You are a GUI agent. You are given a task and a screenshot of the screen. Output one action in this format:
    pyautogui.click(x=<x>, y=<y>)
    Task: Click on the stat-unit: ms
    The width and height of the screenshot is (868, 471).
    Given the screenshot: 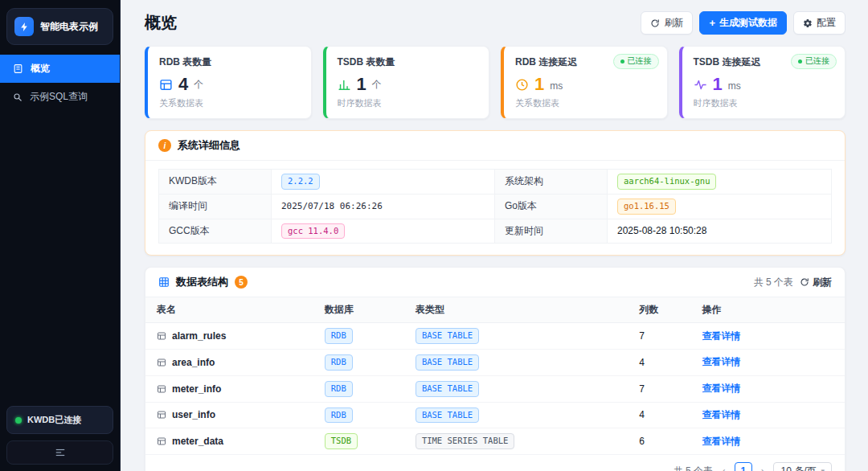 What is the action you would take?
    pyautogui.click(x=556, y=87)
    